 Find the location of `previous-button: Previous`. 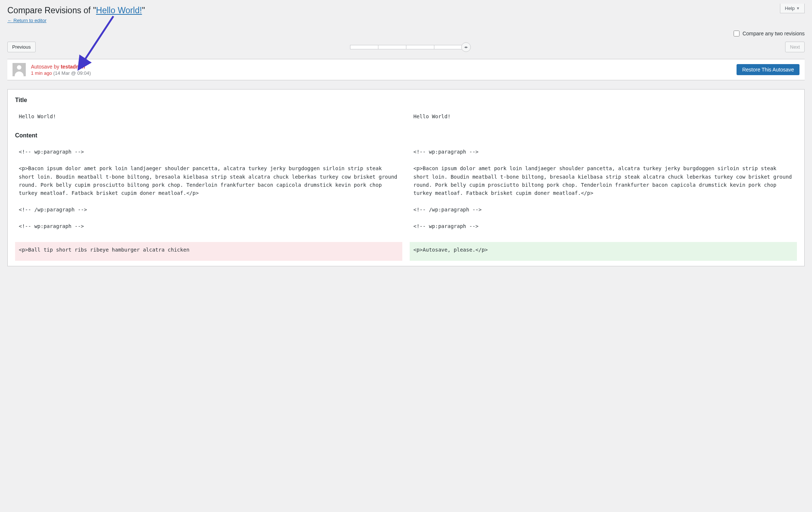

previous-button: Previous is located at coordinates (21, 47).